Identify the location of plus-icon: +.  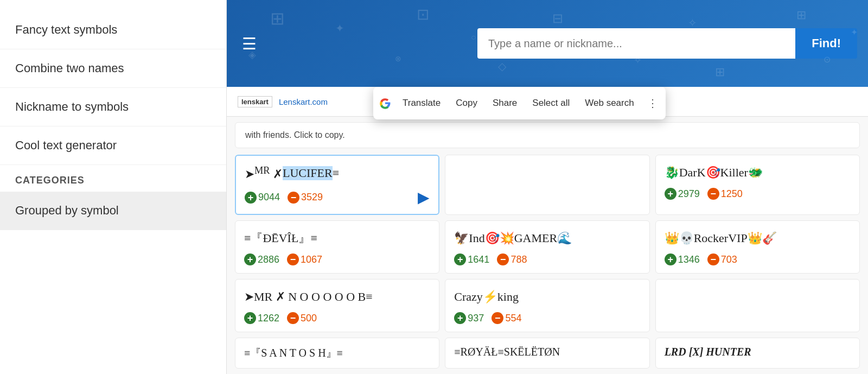
(251, 198).